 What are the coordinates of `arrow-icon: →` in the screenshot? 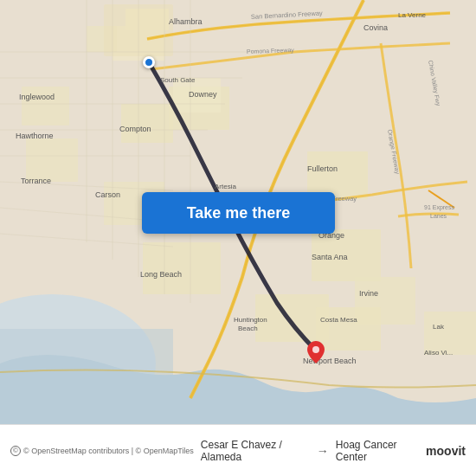 It's located at (323, 451).